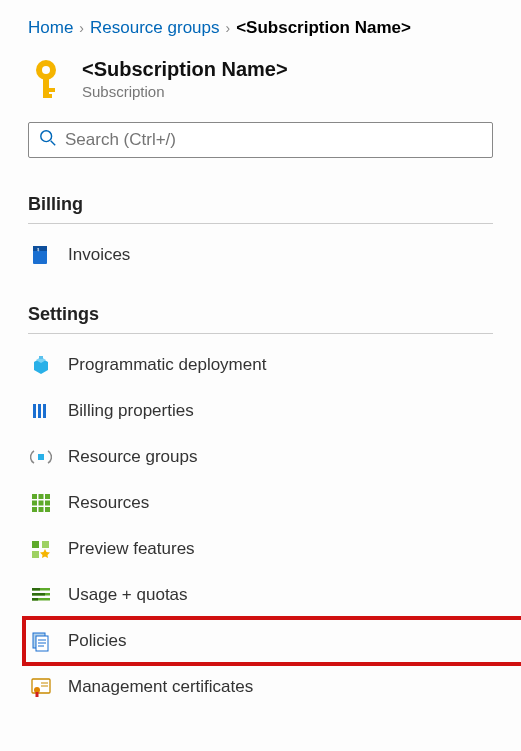 The height and width of the screenshot is (751, 521). Describe the element at coordinates (260, 255) in the screenshot. I see `sidebar-item-invoices: $ Invoices` at that location.